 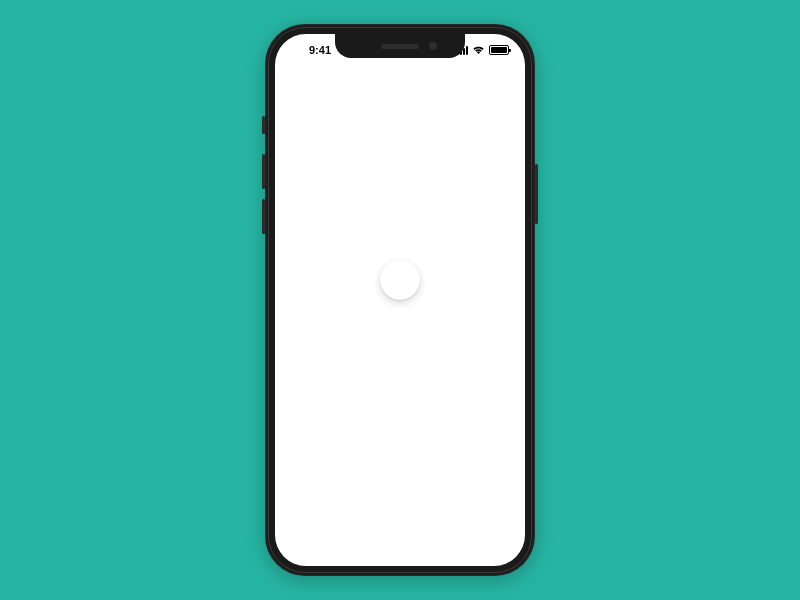 I want to click on battery-icon, so click(x=499, y=50).